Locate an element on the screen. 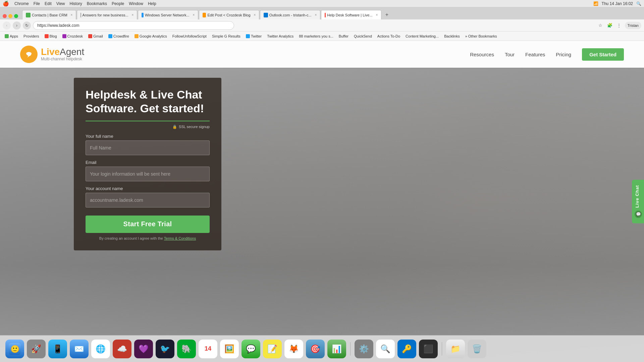 Image resolution: width=644 pixels, height=362 pixels. tab-close-help: × is located at coordinates (377, 15).